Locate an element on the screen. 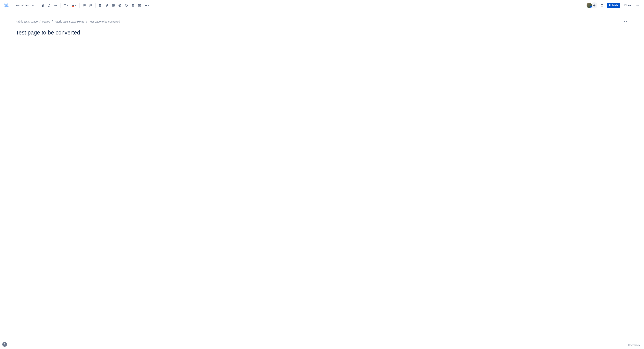  svg-text: 3 is located at coordinates (90, 6).